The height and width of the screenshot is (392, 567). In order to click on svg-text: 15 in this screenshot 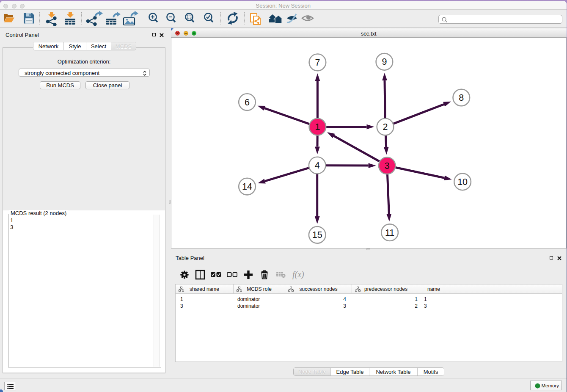, I will do `click(317, 235)`.